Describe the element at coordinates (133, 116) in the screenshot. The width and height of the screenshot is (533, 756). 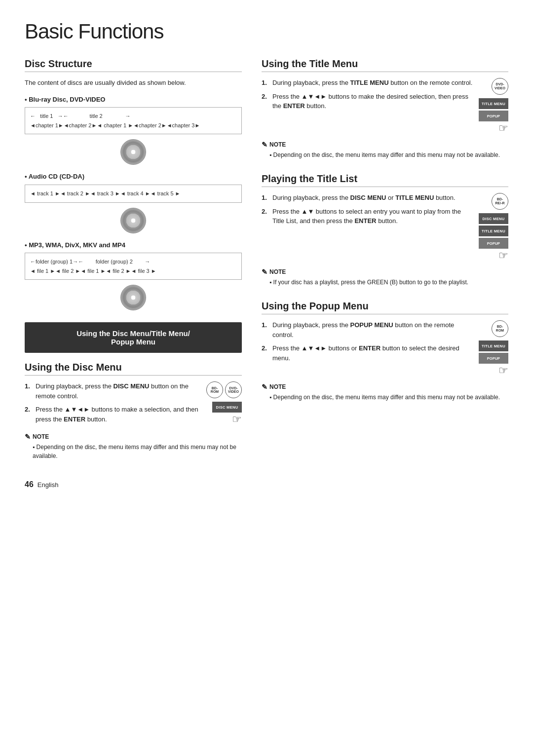
I see `bluray-diagram-line1: ← title 1 →← title 2 →` at that location.